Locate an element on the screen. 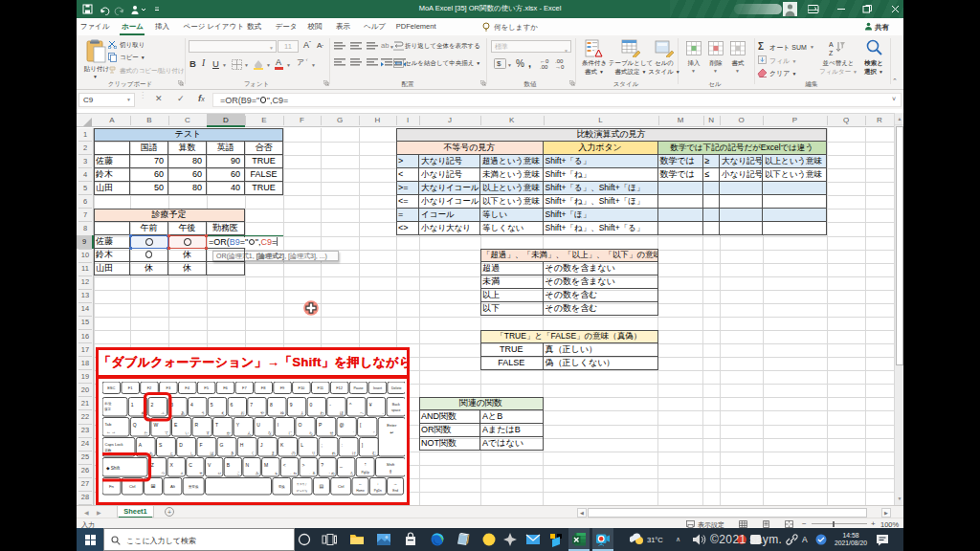 The width and height of the screenshot is (980, 551). svg-text: 英数 is located at coordinates (107, 451).